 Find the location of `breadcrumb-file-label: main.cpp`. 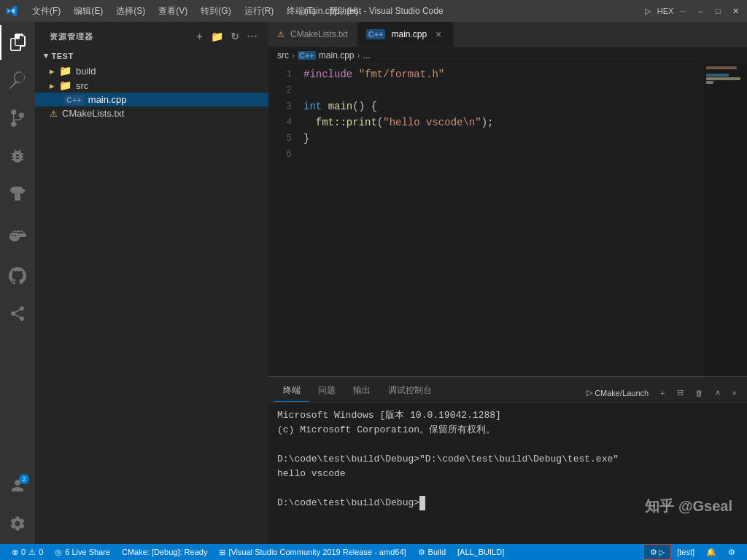

breadcrumb-file-label: main.cpp is located at coordinates (337, 55).